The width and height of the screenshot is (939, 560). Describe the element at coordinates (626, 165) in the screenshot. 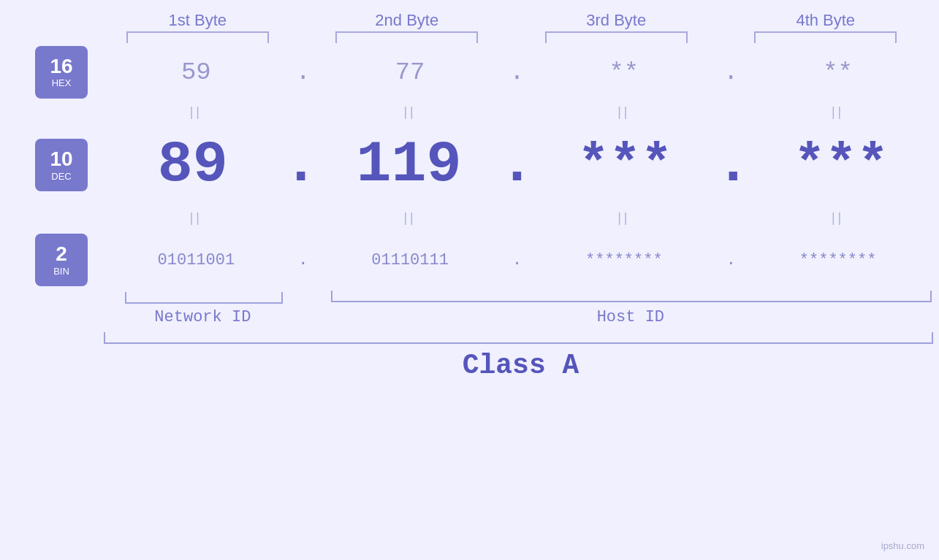

I see `dec-b3: ***` at that location.